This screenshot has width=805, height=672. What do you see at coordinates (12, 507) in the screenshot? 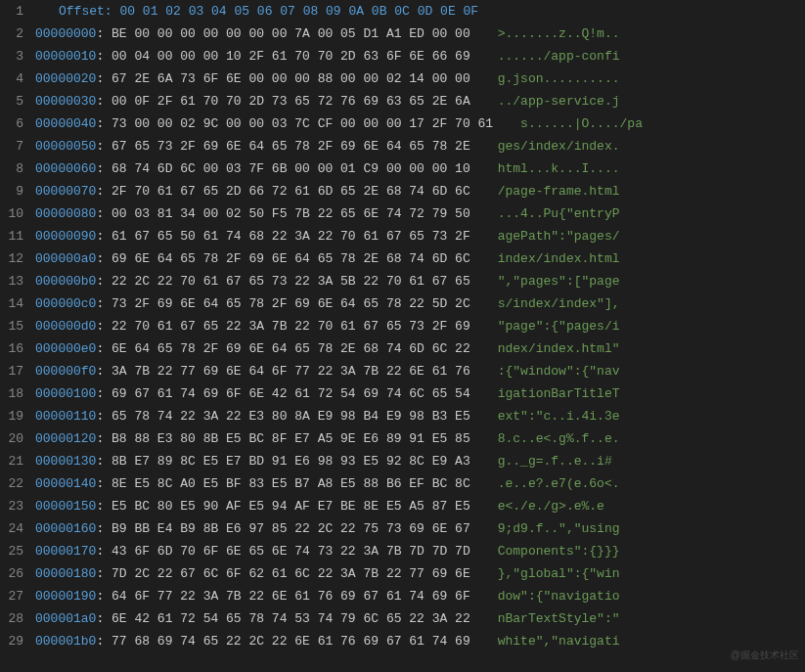
I see `line-number: 23` at bounding box center [12, 507].